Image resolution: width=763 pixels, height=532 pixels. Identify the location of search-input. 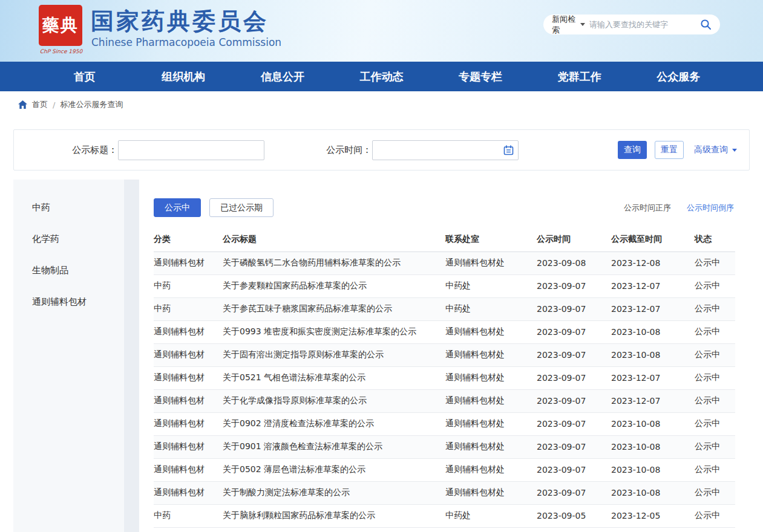
(643, 24).